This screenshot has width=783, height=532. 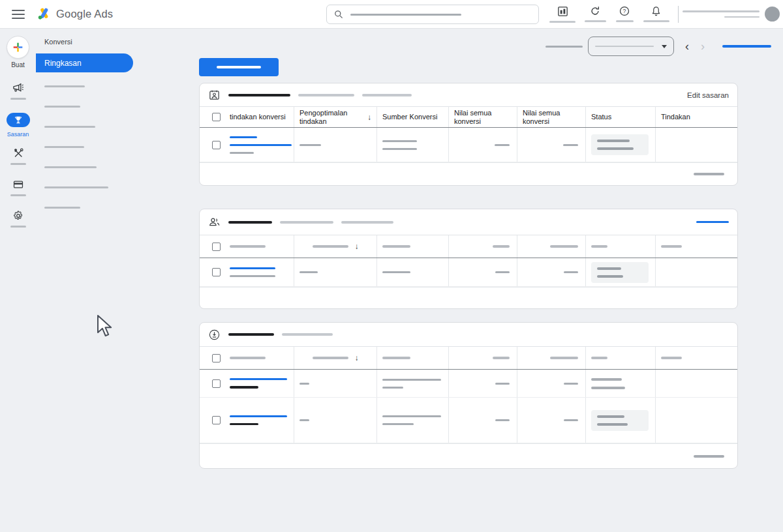 I want to click on table-header-row: ↓, so click(x=468, y=359).